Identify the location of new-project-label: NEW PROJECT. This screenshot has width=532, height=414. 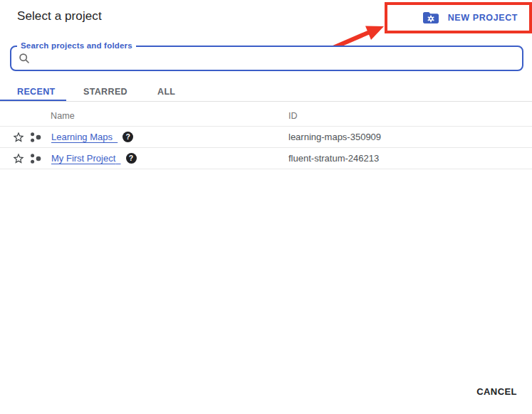
(483, 18).